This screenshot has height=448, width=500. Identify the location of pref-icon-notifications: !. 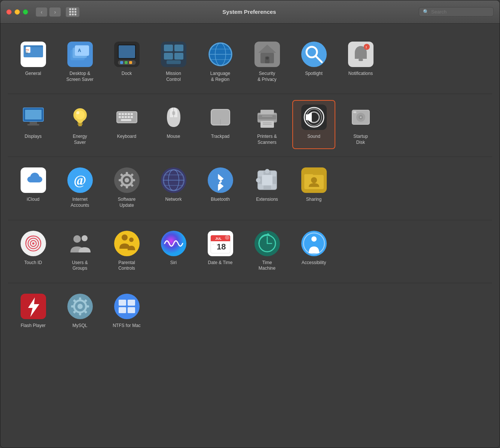
(361, 54).